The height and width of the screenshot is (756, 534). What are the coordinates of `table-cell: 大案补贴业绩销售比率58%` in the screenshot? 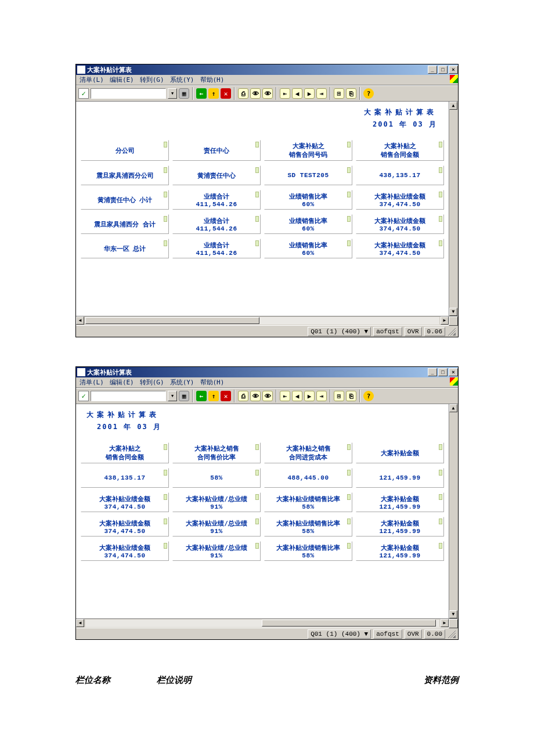 It's located at (308, 551).